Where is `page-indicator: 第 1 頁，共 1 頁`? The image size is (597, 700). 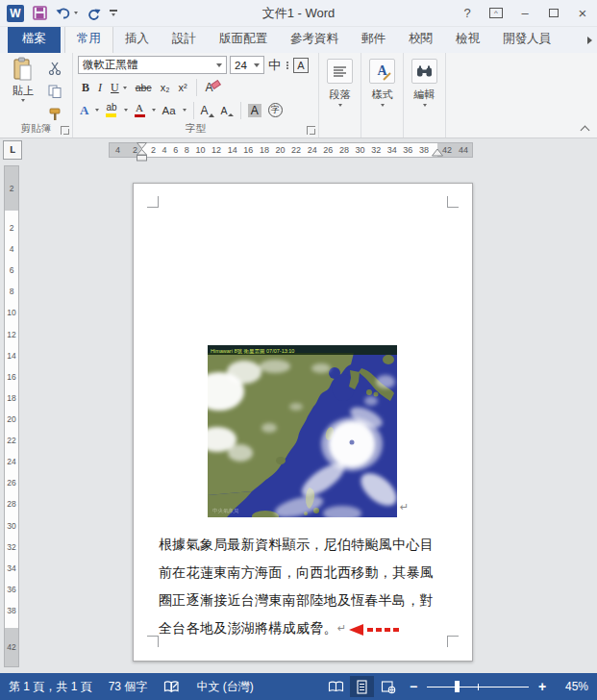
page-indicator: 第 1 頁，共 1 頁 is located at coordinates (50, 687).